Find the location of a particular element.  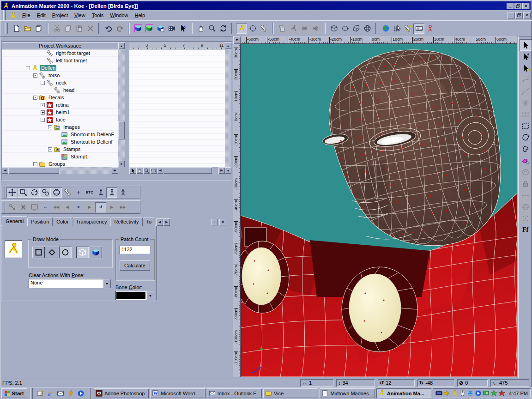

muscle-mode-button is located at coordinates (253, 29).